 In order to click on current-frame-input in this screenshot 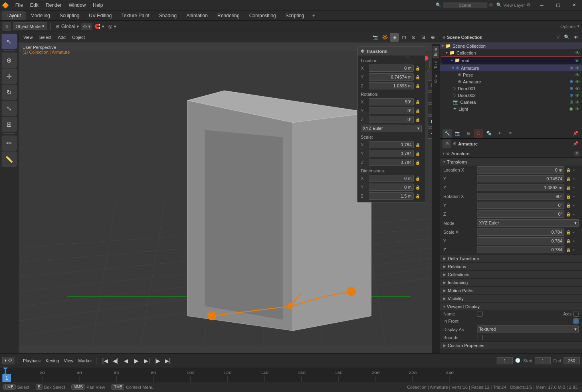, I will do `click(505, 361)`.